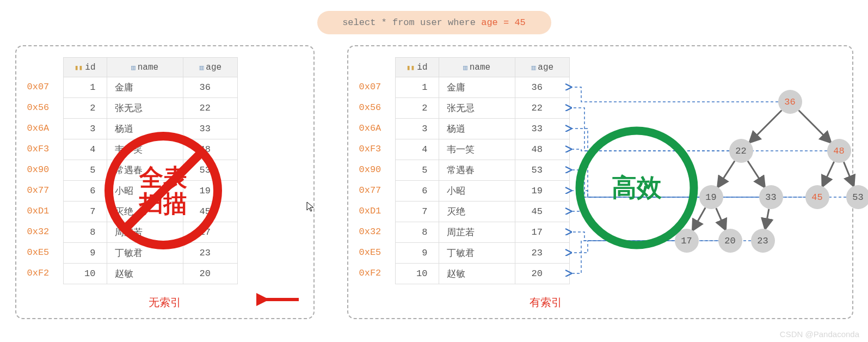 Image resolution: width=868 pixels, height=342 pixels. I want to click on table-row: 9 丁敏君 23, so click(150, 253).